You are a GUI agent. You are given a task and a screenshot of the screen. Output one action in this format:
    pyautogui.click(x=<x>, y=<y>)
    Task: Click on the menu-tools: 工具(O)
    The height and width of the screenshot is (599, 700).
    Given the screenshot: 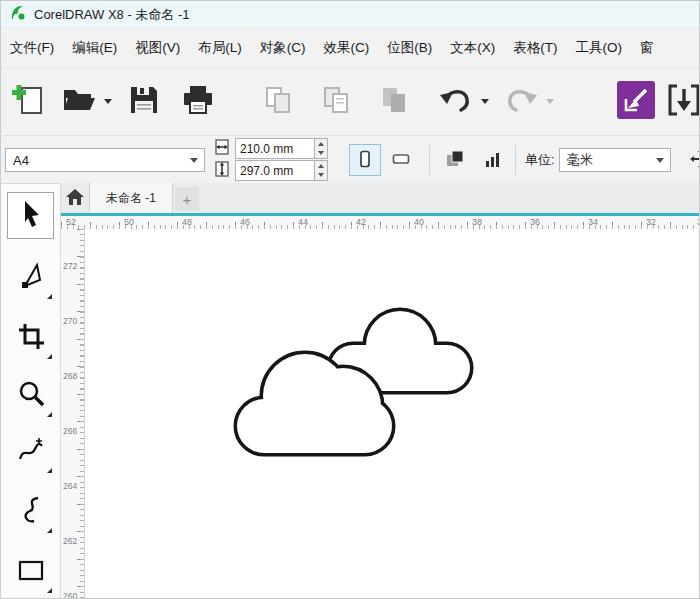 What is the action you would take?
    pyautogui.click(x=600, y=48)
    